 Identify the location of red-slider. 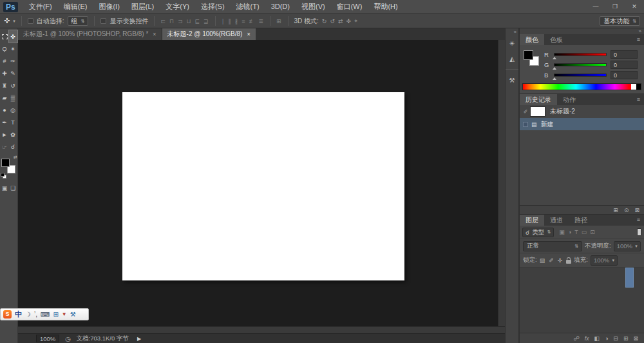
(580, 54).